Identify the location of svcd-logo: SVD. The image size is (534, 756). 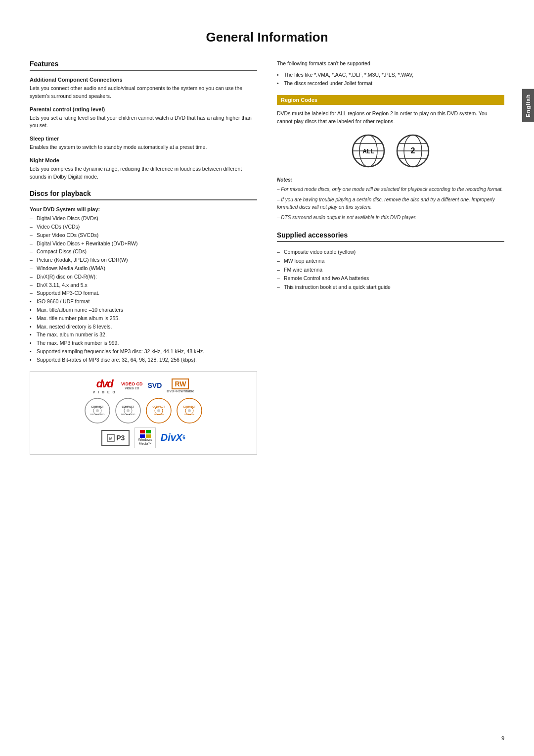
(154, 385).